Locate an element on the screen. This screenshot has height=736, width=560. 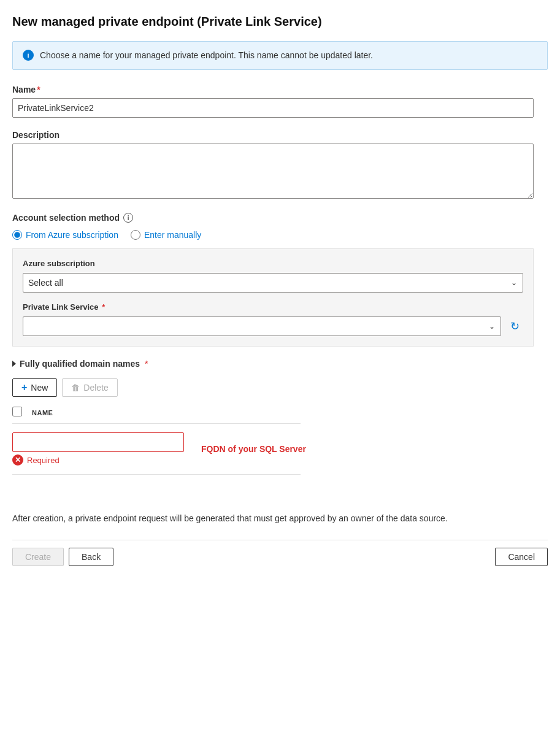
private-link-service-select-wrapper: ⌄ is located at coordinates (262, 326).